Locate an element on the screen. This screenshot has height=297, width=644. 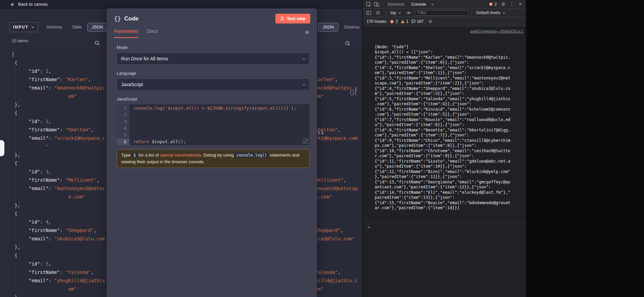
editor-hint: Type $ for a list of special vars/method… is located at coordinates (213, 159).